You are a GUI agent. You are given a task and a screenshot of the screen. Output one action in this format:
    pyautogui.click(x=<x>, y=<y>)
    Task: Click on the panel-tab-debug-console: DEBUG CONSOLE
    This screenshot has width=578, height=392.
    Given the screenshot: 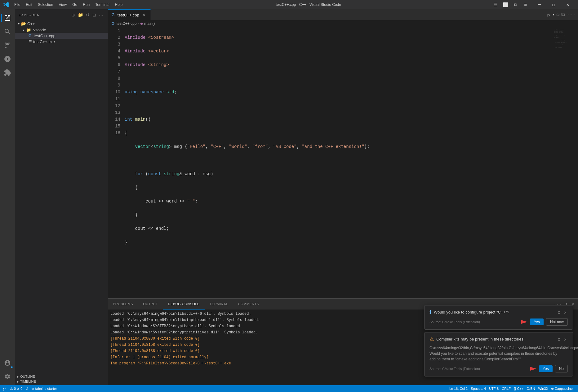 What is the action you would take?
    pyautogui.click(x=184, y=304)
    